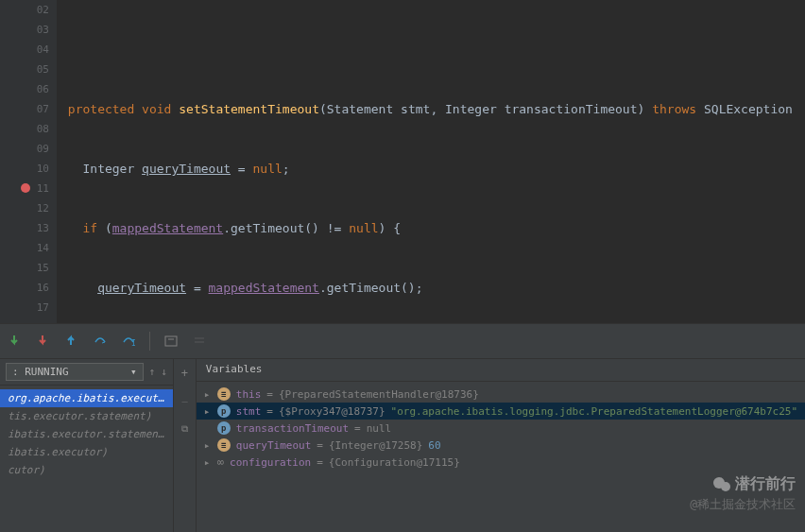  Describe the element at coordinates (87, 471) in the screenshot. I see `frame-item: cutor)` at that location.